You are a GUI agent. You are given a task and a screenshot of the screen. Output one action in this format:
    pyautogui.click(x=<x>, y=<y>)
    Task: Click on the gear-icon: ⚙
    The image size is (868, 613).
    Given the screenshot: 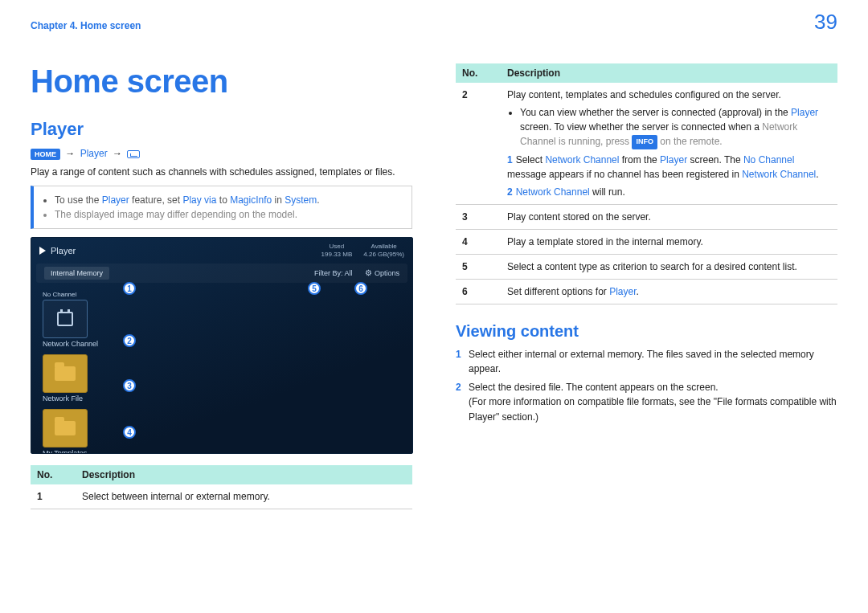 What is the action you would take?
    pyautogui.click(x=368, y=273)
    